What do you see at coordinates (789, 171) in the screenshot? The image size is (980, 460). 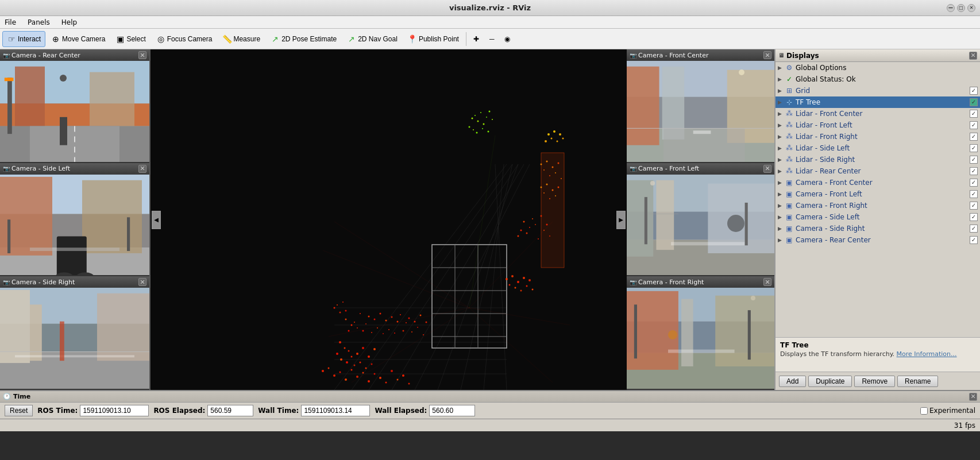 I see `lidar-icon-rc: ⁂` at bounding box center [789, 171].